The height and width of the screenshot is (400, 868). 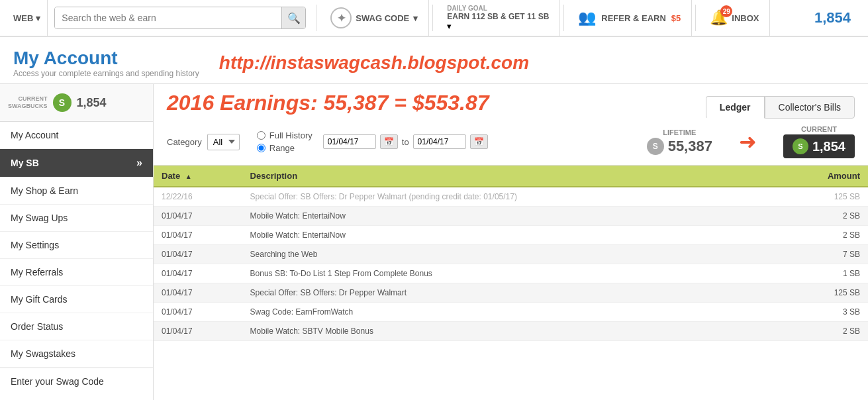 I want to click on sidebar-item-my-referrals: My Referrals, so click(x=77, y=273).